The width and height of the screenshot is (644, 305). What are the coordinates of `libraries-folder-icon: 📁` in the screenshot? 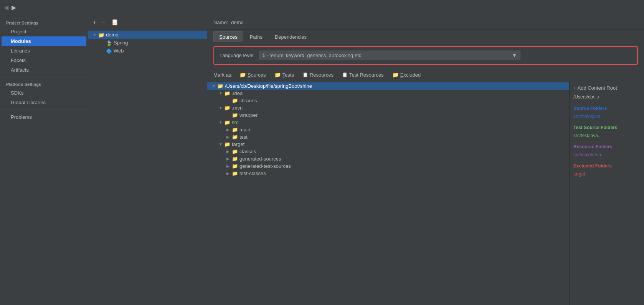 It's located at (235, 100).